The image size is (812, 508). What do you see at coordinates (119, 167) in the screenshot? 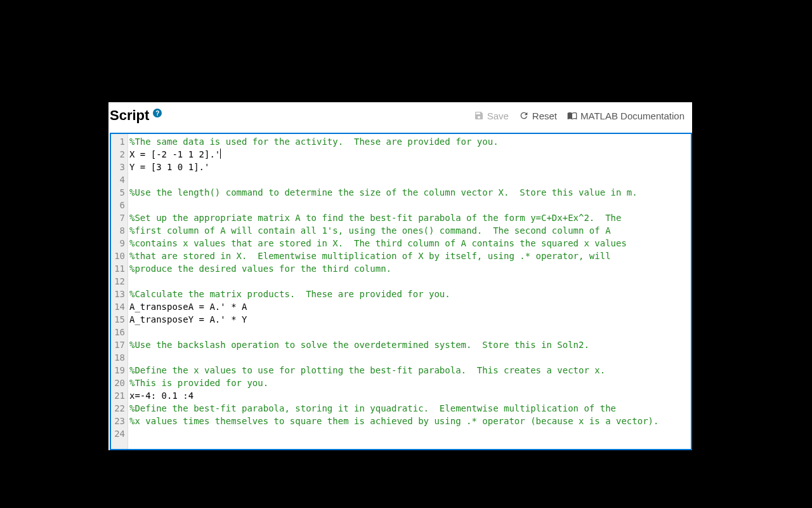
I see `line-number: 3` at bounding box center [119, 167].